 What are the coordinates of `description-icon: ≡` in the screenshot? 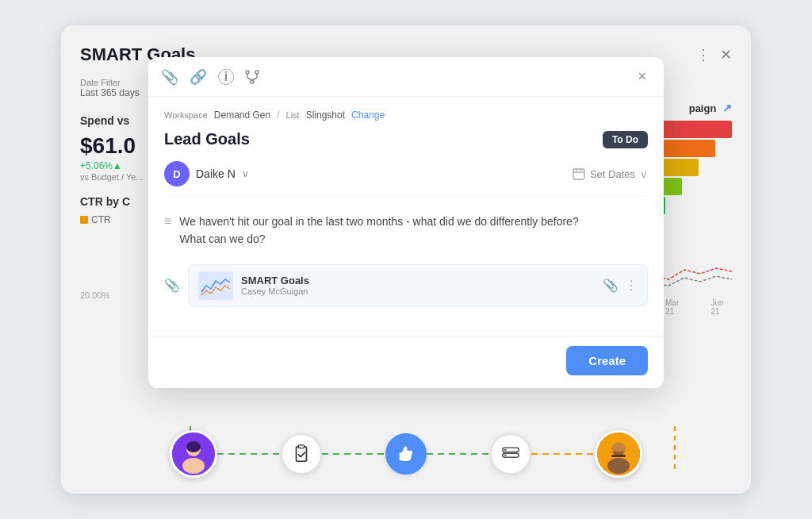 It's located at (168, 232).